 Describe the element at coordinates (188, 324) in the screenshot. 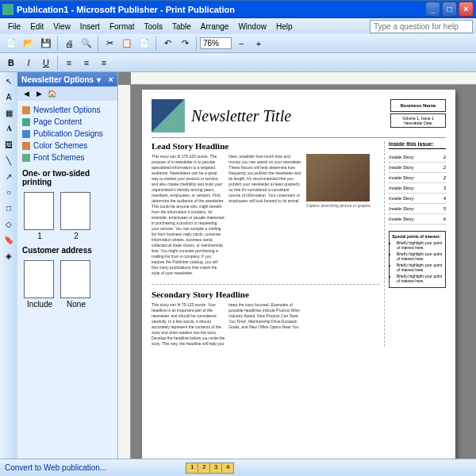

I see `sec-col1: This story can fit 75-125 words. Your he…` at that location.